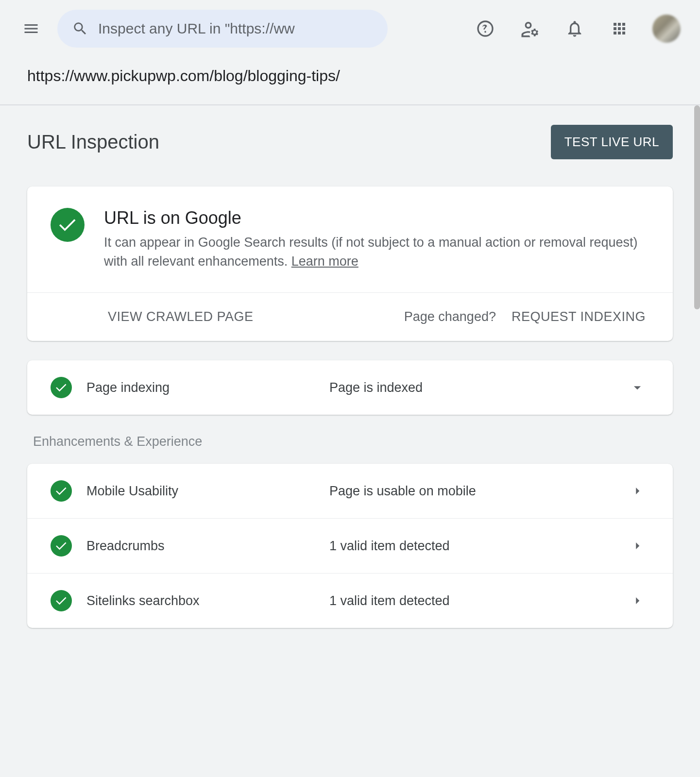 This screenshot has width=700, height=777. Describe the element at coordinates (350, 600) in the screenshot. I see `sitelinks-searchbox-row: Sitelinks searchbox 1 valid item detecte…` at that location.